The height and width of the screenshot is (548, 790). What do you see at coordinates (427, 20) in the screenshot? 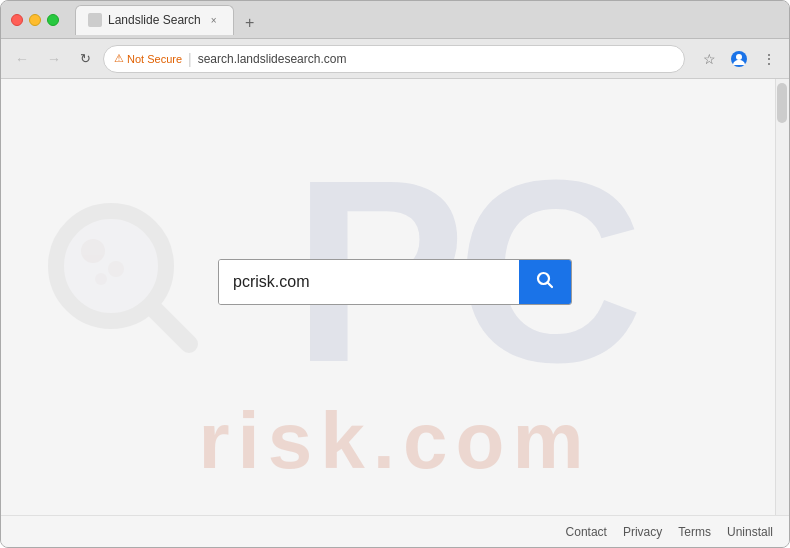
I see `tab-bar: Landslide Search × +` at bounding box center [427, 20].